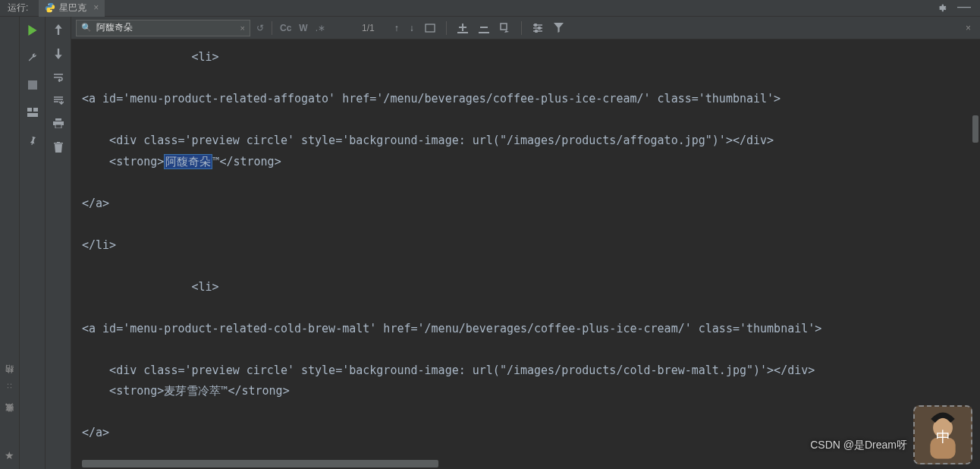  I want to click on python-icon, so click(50, 8).